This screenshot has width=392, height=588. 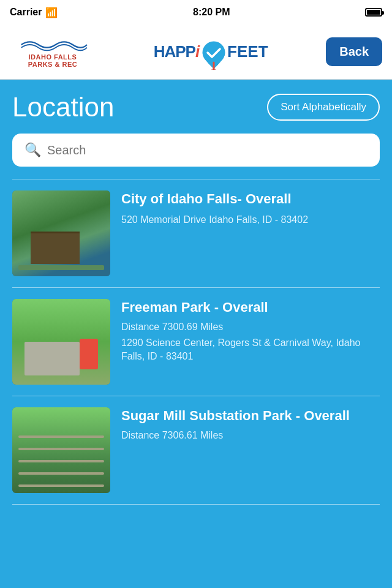 I want to click on battery-area, so click(x=374, y=12).